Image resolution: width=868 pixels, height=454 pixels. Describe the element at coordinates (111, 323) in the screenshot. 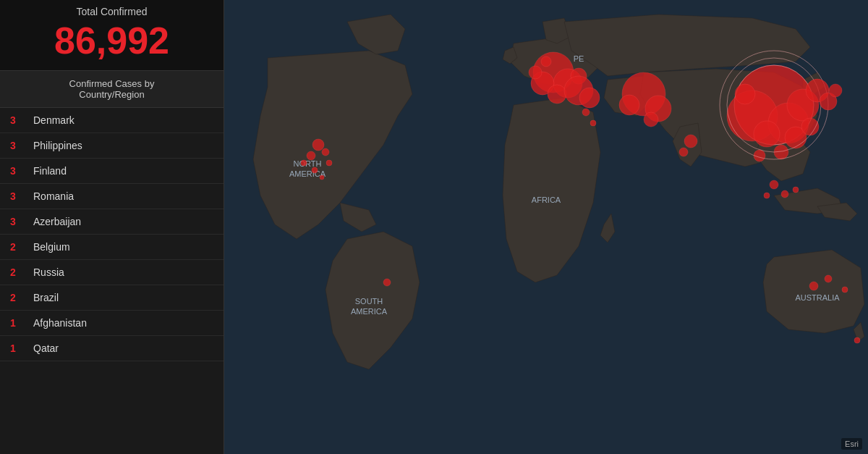

I see `list-item: 1Afghanistan` at that location.